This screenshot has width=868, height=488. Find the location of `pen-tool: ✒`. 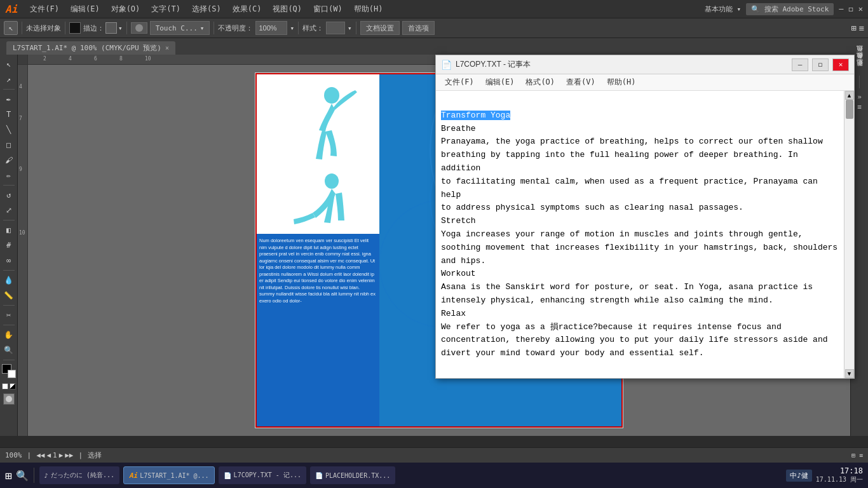

pen-tool: ✒ is located at coordinates (9, 99).